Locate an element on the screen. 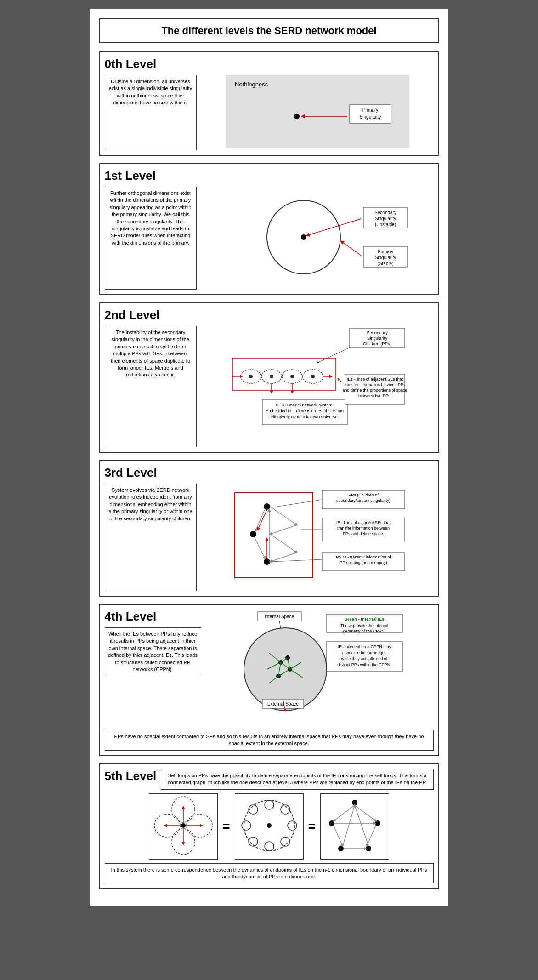 The width and height of the screenshot is (538, 980). svg-text: Internal Space is located at coordinates (279, 617).